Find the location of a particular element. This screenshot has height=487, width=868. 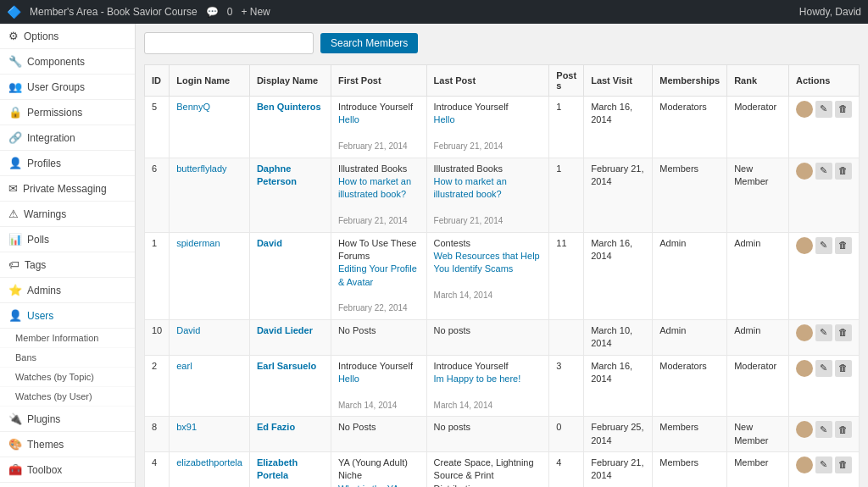

integration-icon: 🔗 is located at coordinates (15, 137).